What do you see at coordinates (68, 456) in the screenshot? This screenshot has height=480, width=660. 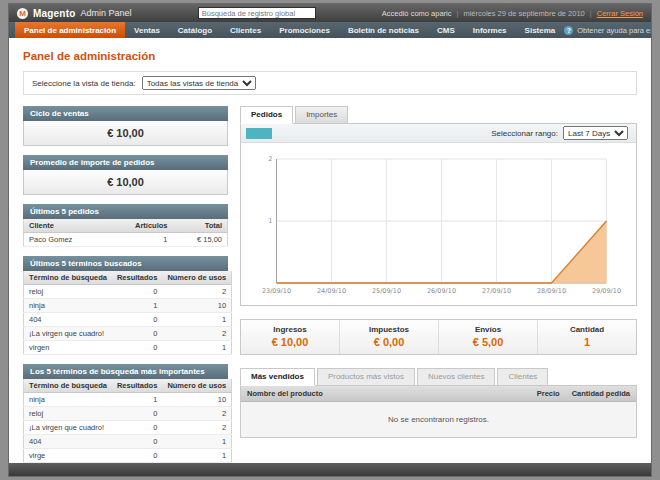 I see `cell: virge` at bounding box center [68, 456].